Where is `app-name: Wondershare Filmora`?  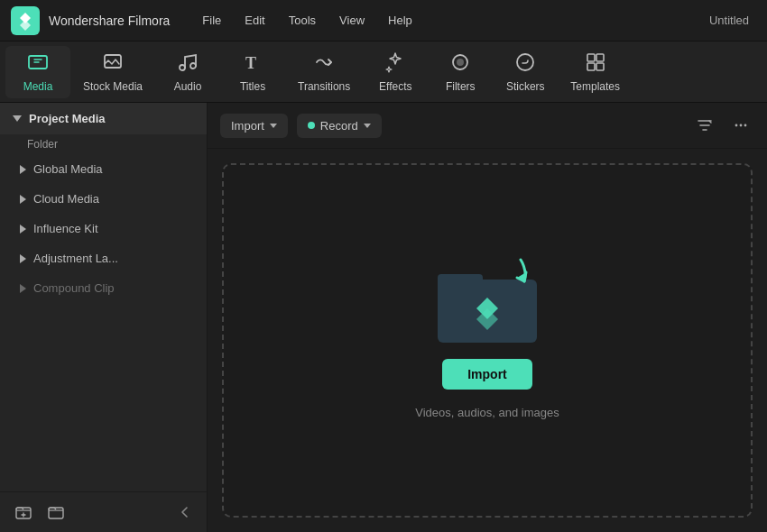 app-name: Wondershare Filmora is located at coordinates (109, 21).